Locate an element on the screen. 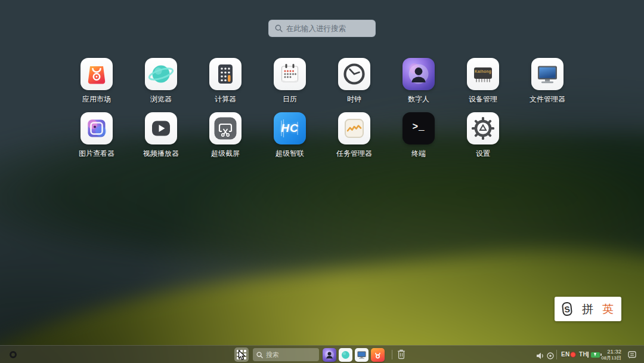 The image size is (644, 363). launcher-search-input is located at coordinates (328, 29).